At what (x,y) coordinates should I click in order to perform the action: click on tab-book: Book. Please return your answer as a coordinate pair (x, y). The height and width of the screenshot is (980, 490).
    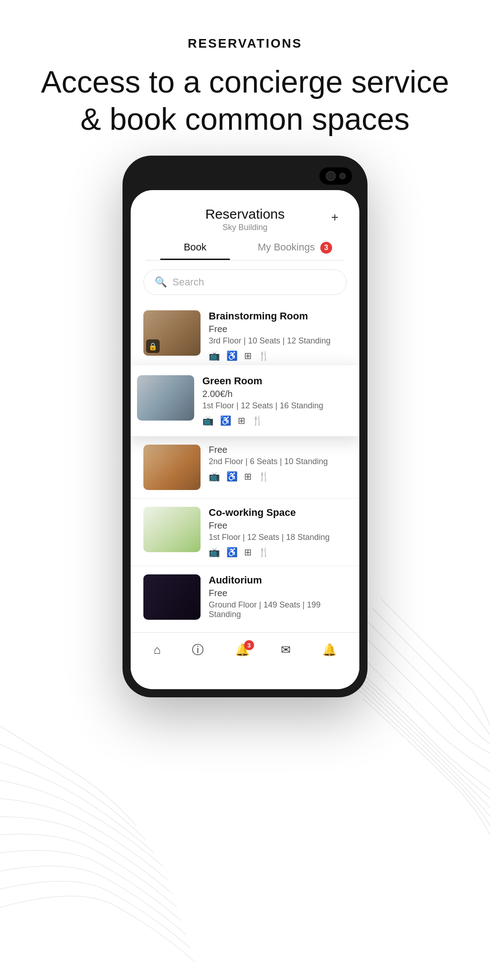
    Looking at the image, I should click on (195, 250).